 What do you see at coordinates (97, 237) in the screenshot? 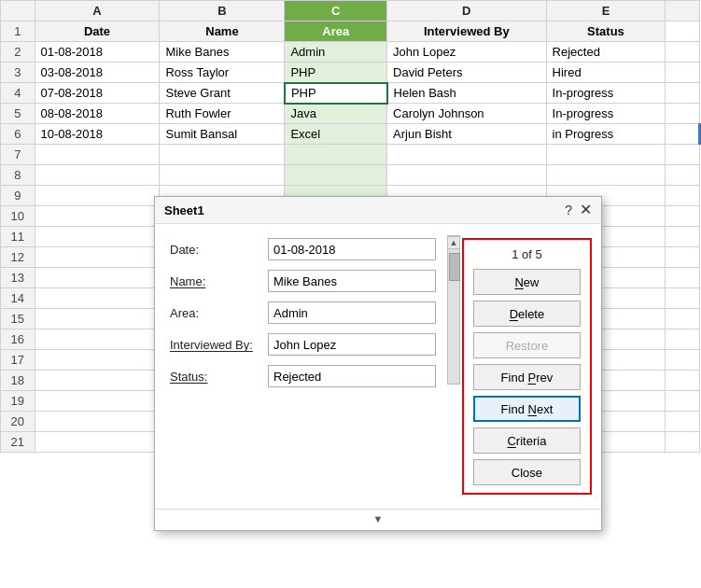
I see `cell-11-A` at bounding box center [97, 237].